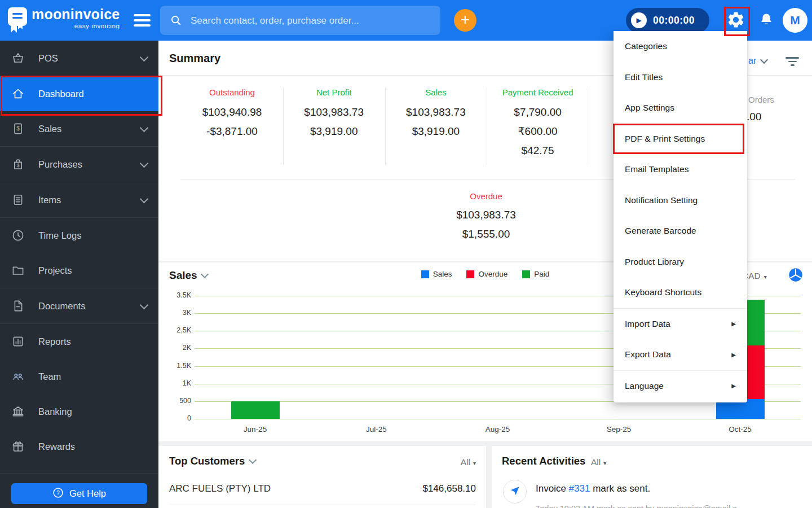  Describe the element at coordinates (212, 461) in the screenshot. I see `top-customers-title: Top Customers` at that location.